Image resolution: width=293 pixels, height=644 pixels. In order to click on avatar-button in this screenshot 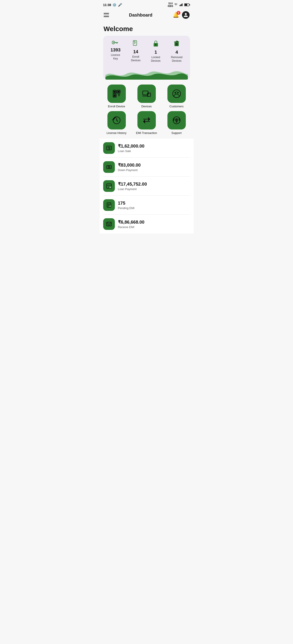, I will do `click(186, 15)`.